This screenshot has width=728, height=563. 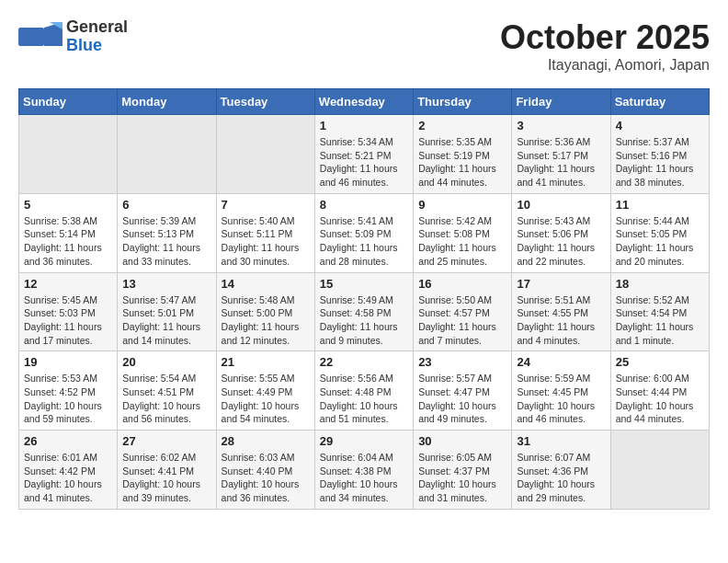 What do you see at coordinates (68, 241) in the screenshot?
I see `day-info: Sunrise: 5:38 AMSunset: 5:14 PMDaylight:…` at bounding box center [68, 241].